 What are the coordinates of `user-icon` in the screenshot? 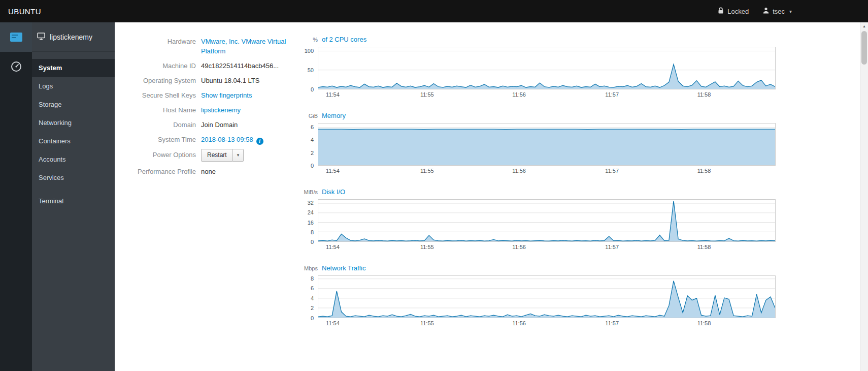 It's located at (766, 11).